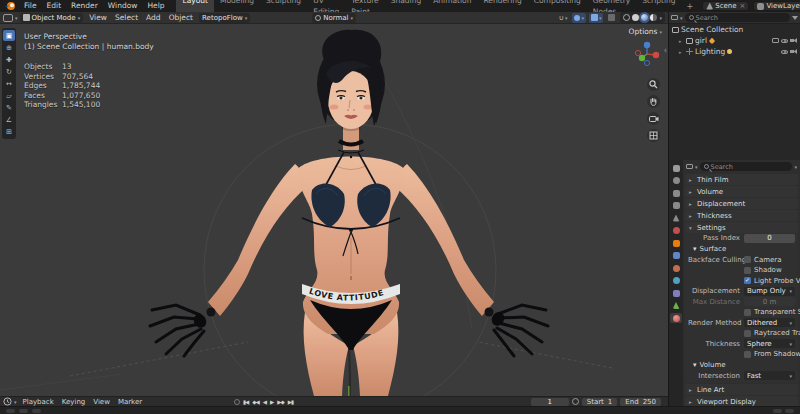 The width and height of the screenshot is (800, 414). Describe the element at coordinates (626, 18) in the screenshot. I see `wireframe-shading-icon` at that location.